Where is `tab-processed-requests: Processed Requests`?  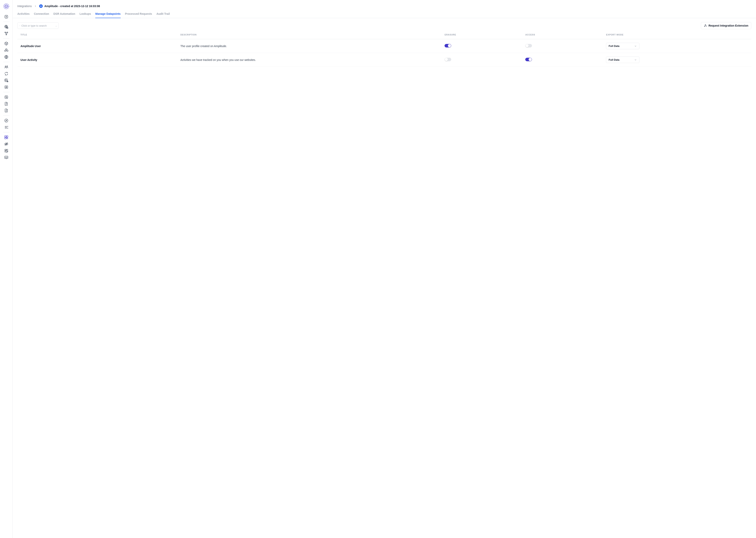
tab-processed-requests: Processed Requests is located at coordinates (139, 15).